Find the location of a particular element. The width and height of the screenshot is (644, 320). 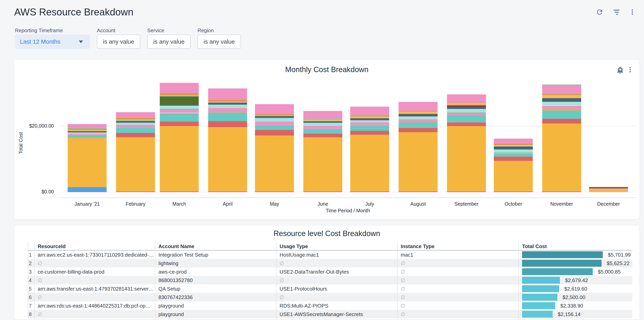

svg-text: February is located at coordinates (136, 204).